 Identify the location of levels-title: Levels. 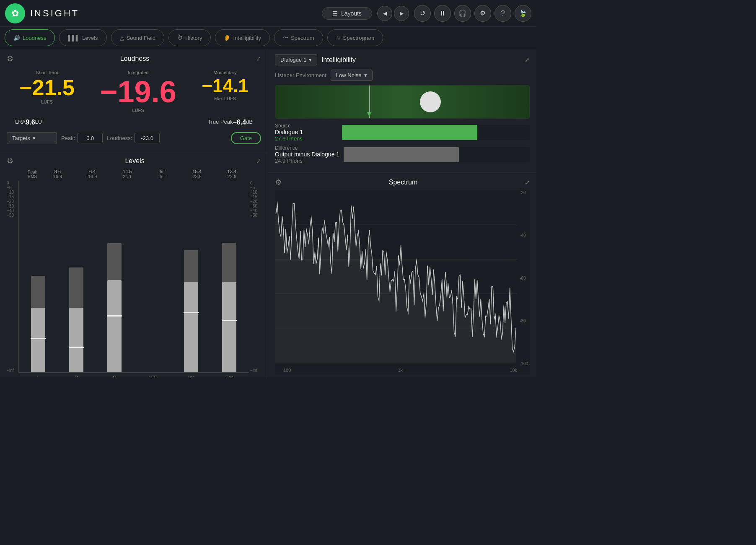
(135, 161).